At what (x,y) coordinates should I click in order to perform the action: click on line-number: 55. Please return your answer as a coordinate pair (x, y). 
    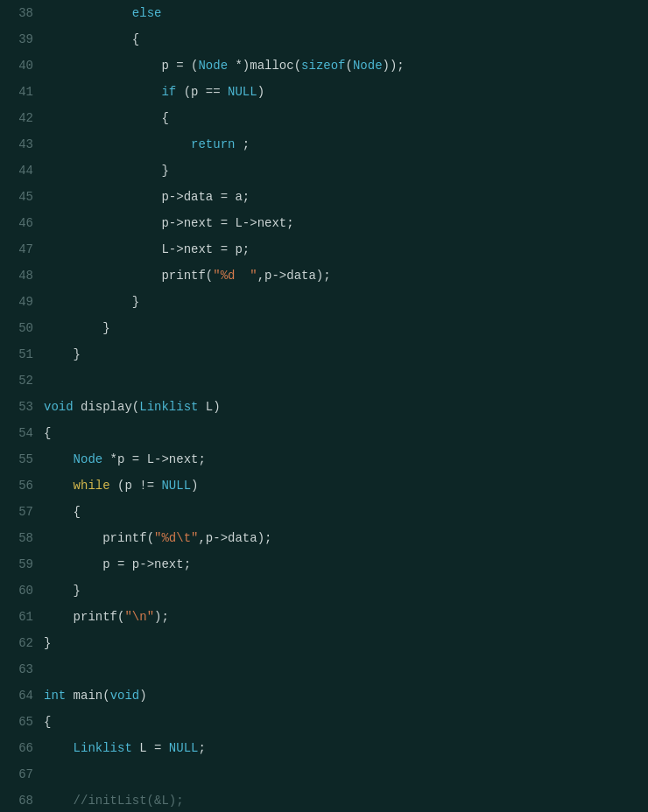
    Looking at the image, I should click on (20, 459).